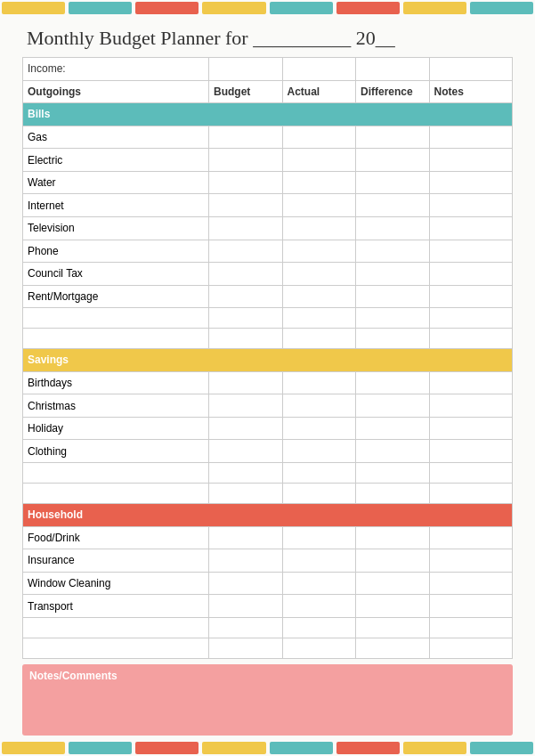 The height and width of the screenshot is (756, 535). I want to click on category-savings: Savings, so click(268, 361).